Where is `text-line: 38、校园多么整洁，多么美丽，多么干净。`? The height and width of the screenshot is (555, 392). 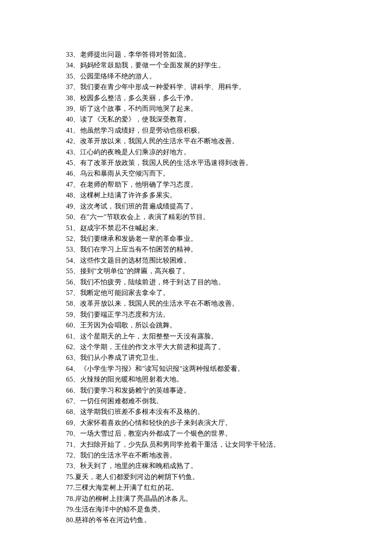 text-line: 38、校园多么整洁，多么美丽，多么干净。 is located at coordinates (205, 98).